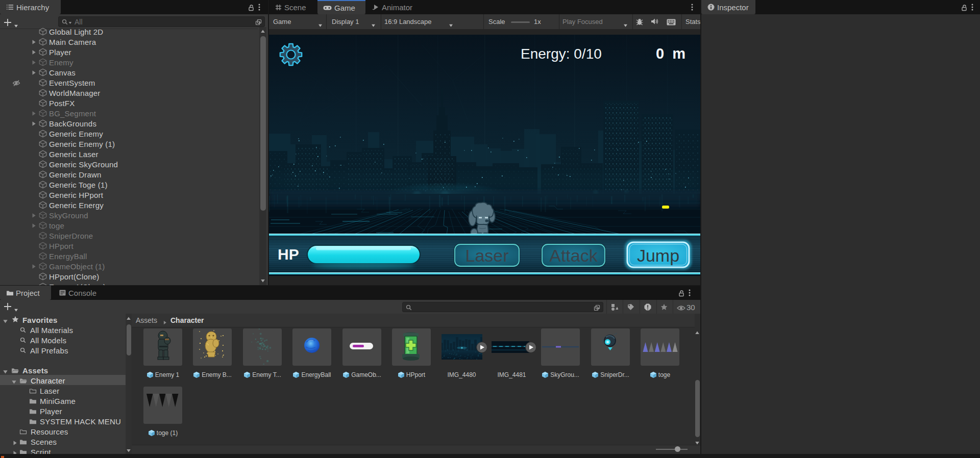 The height and width of the screenshot is (458, 980). What do you see at coordinates (574, 256) in the screenshot?
I see `svg-text: Attack` at bounding box center [574, 256].